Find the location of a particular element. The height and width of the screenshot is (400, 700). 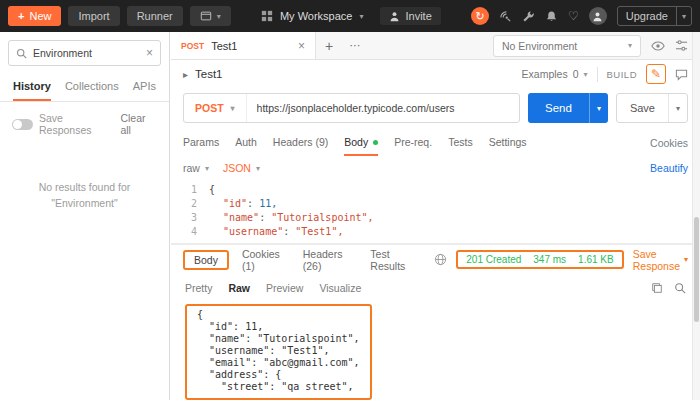

response-line: "street": "qa street", is located at coordinates (278, 387).